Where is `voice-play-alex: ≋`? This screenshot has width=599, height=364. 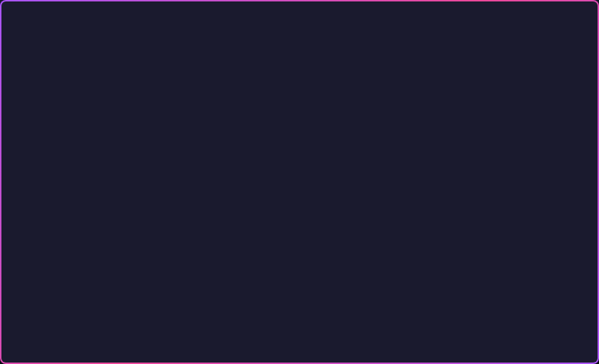
voice-play-alex: ≋ is located at coordinates (366, 252).